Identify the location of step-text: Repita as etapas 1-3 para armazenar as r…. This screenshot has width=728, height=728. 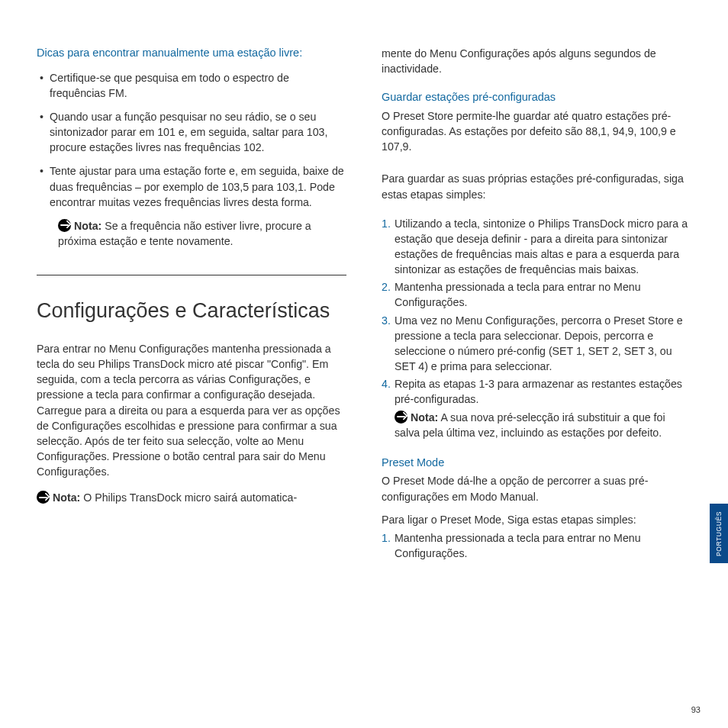
(539, 391).